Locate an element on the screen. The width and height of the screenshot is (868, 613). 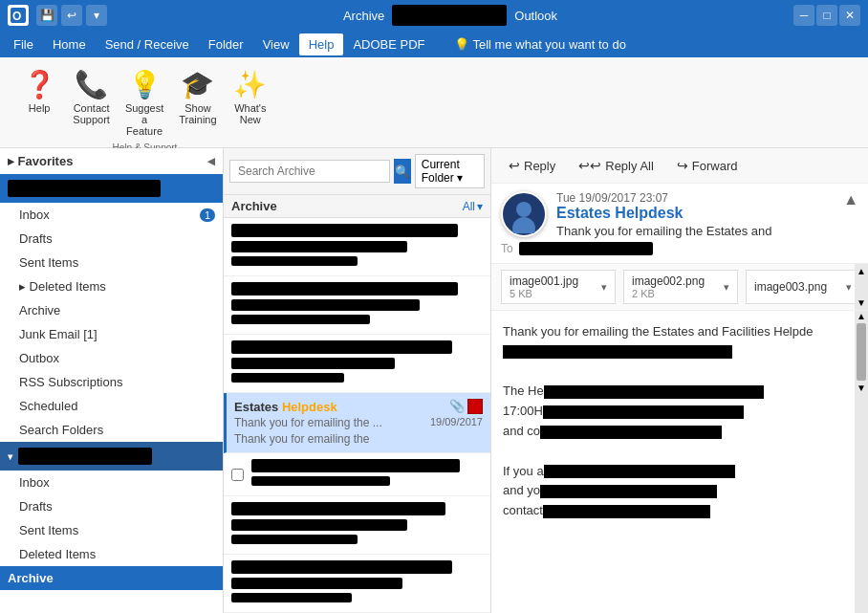
drafts-label-1: Drafts is located at coordinates (36, 239).